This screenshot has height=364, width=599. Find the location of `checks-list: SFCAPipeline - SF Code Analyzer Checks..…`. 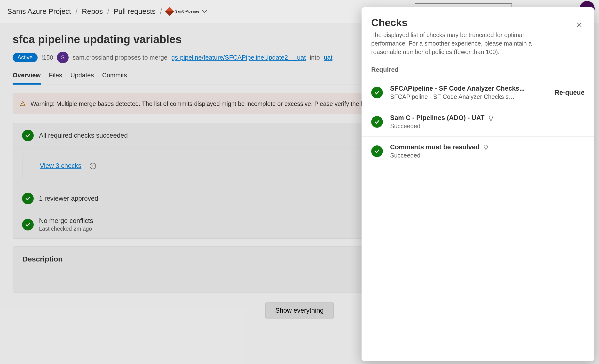

checks-list: SFCAPipeline - SF Code Analyzer Checks..… is located at coordinates (478, 122).